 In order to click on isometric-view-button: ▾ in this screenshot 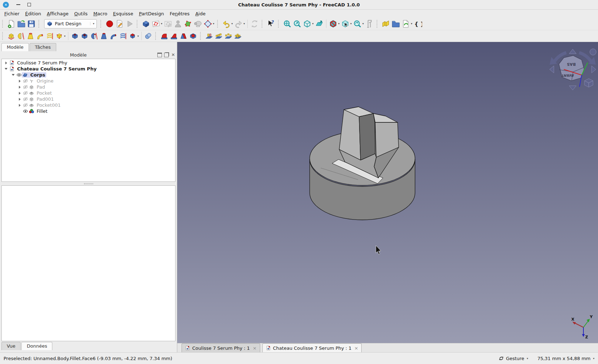, I will do `click(308, 24)`.